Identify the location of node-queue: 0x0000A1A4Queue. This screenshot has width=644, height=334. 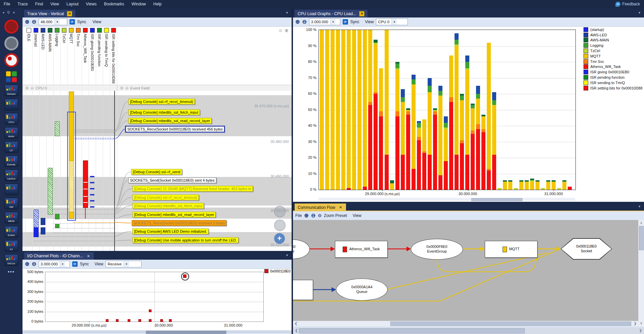
(362, 290).